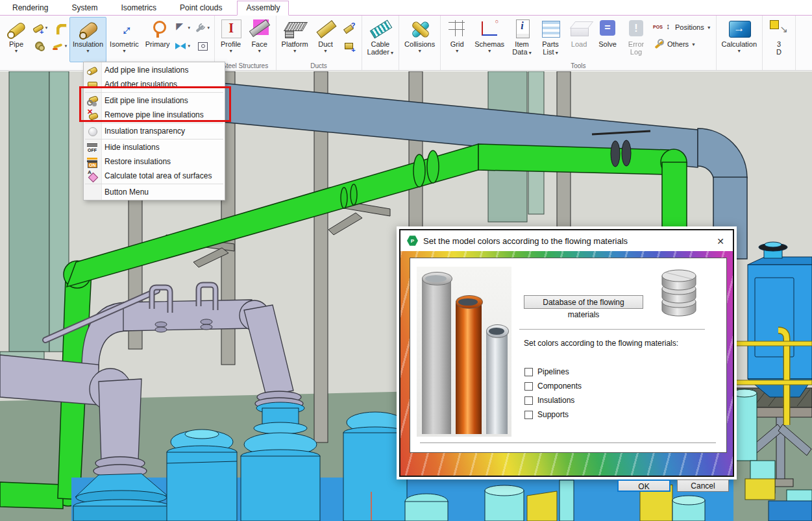 The image size is (812, 521). What do you see at coordinates (154, 115) in the screenshot?
I see `menu-item-remove-pipe-line-insulations: Remove pipe line insulations` at bounding box center [154, 115].